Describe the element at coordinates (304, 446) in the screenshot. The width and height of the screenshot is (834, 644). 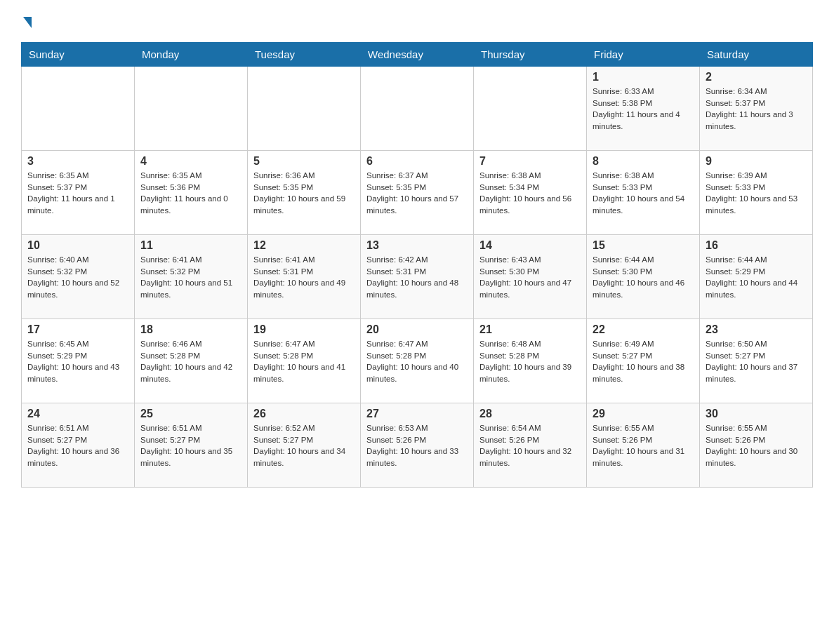
I see `day-info: Sunrise: 6:52 AM Sunset: 5:27 PM Dayligh…` at that location.